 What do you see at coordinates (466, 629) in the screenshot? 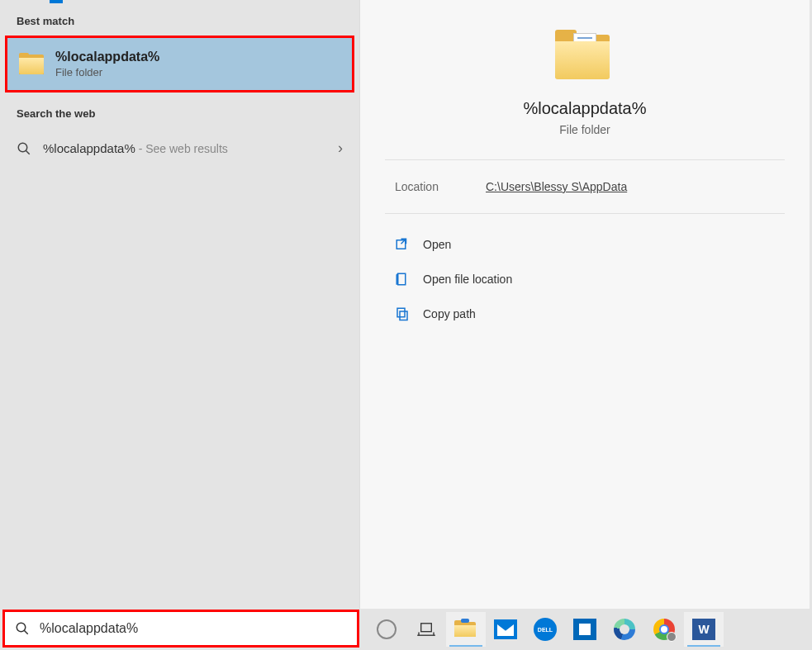
I see `file-explorer-taskbar` at bounding box center [466, 629].